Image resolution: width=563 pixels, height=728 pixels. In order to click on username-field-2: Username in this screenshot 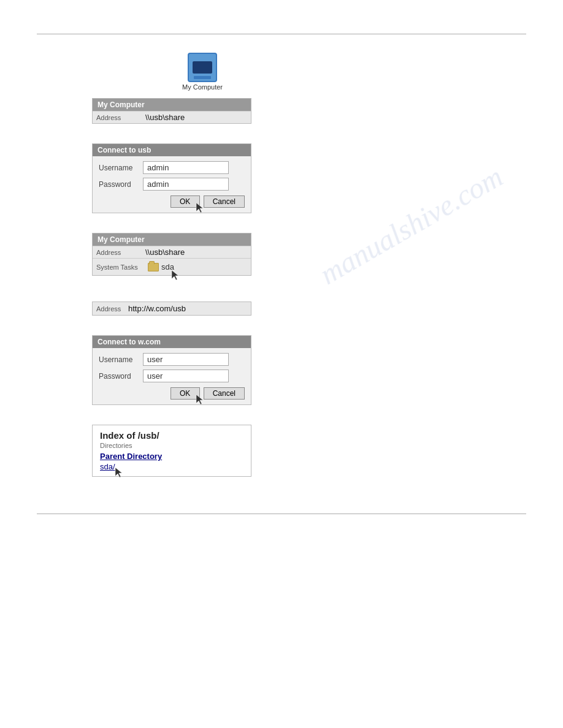, I will do `click(172, 359)`.